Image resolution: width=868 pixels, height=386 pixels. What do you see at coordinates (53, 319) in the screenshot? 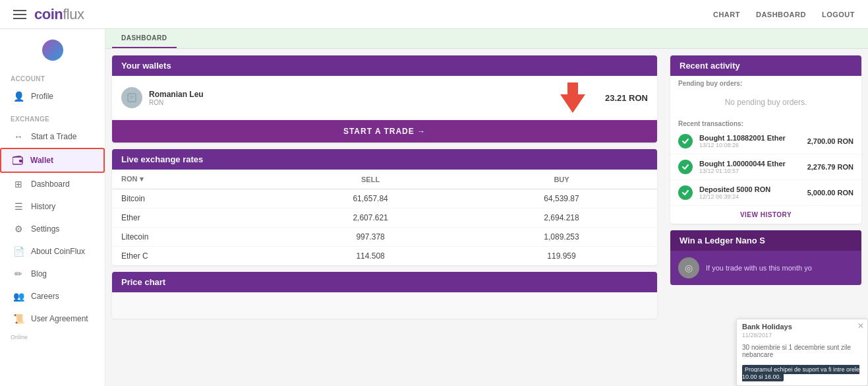
I see `sidebar-item-user-agreement: 📜 User Agreement` at bounding box center [53, 319].